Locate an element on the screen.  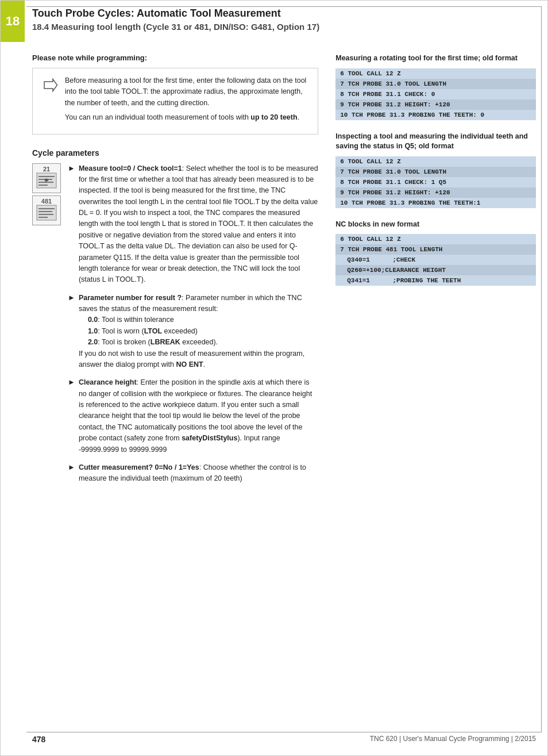
param-text-3: Clearance height: Enter the position in … is located at coordinates (199, 416).